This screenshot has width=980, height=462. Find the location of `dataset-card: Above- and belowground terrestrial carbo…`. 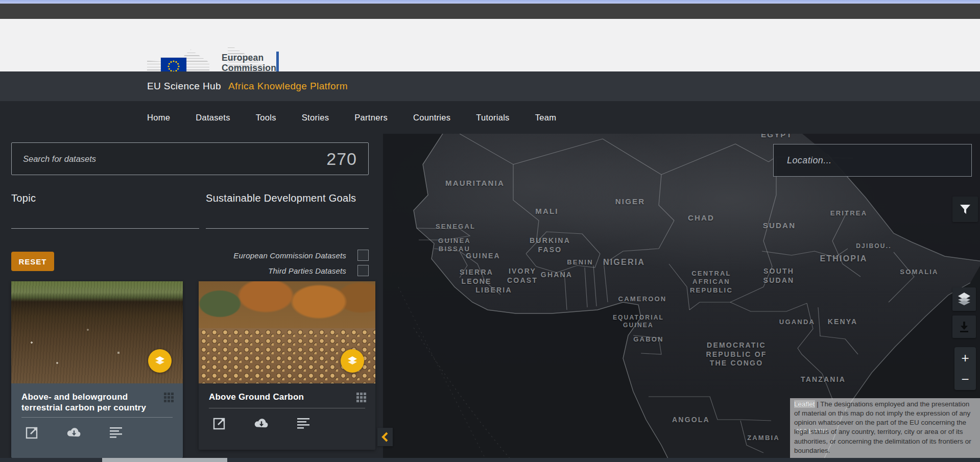

dataset-card: Above- and belowground terrestrial carbo… is located at coordinates (97, 370).